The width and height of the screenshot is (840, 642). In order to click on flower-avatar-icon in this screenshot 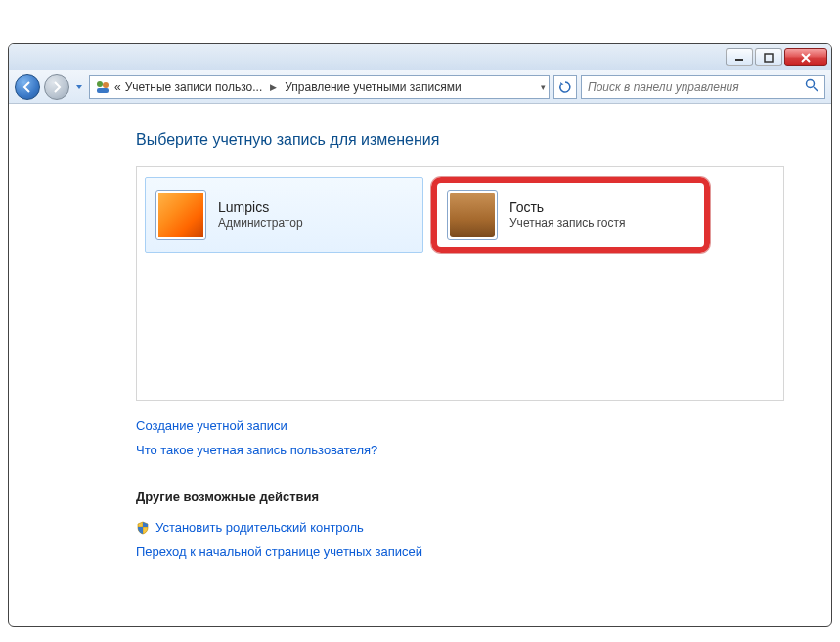, I will do `click(181, 215)`.